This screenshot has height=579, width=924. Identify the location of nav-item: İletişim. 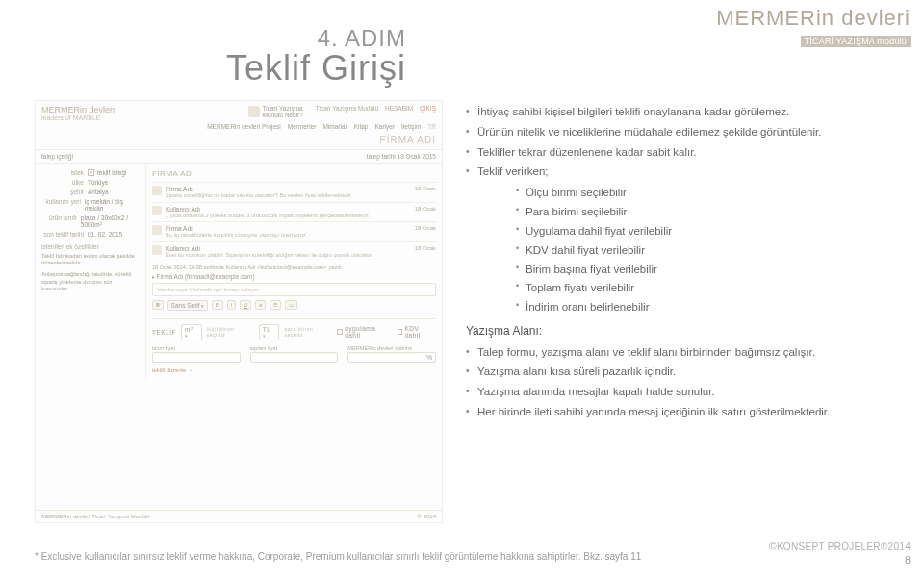
(411, 127).